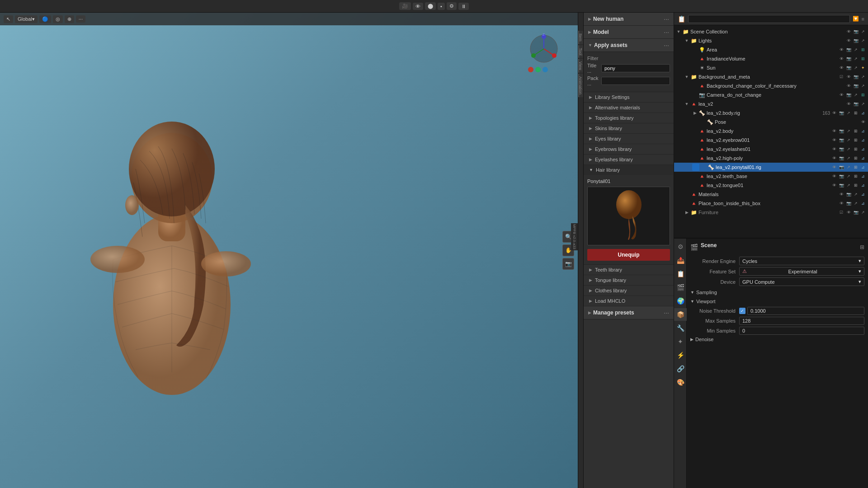  What do you see at coordinates (771, 158) in the screenshot?
I see `high-poly-item: 🔺 lea_v2.high-poly 👁 📷 ↗ ⊞ ⊿` at bounding box center [771, 158].